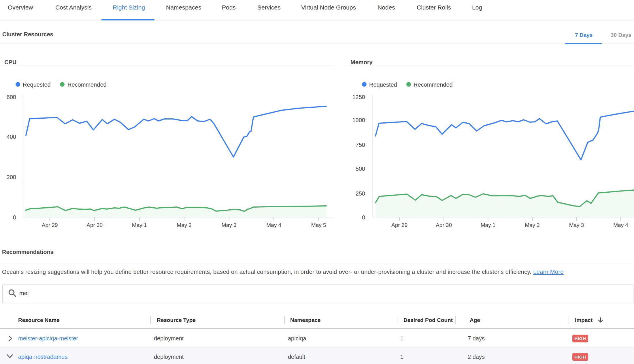 The image size is (634, 364). I want to click on svg-text: 1250, so click(359, 97).